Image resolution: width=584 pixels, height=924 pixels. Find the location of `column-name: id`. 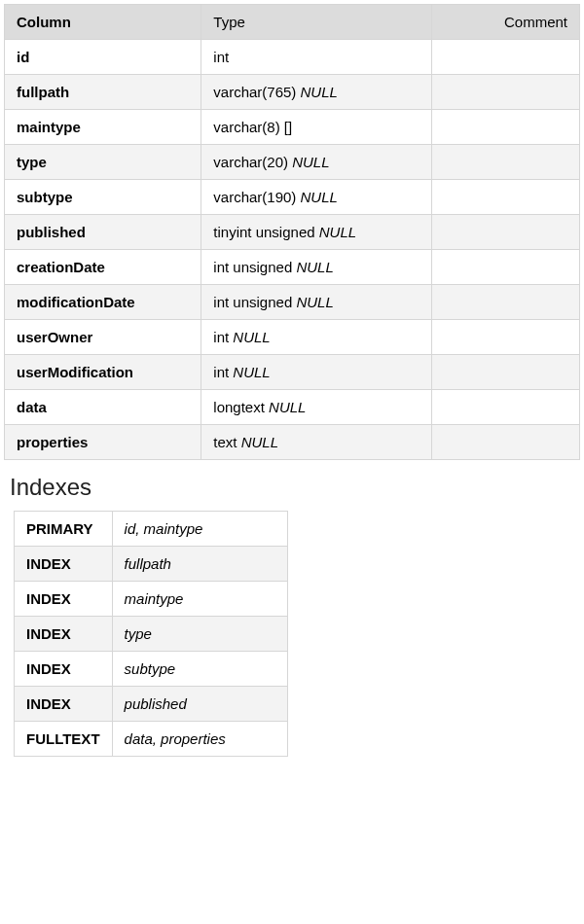

column-name: id is located at coordinates (103, 57).